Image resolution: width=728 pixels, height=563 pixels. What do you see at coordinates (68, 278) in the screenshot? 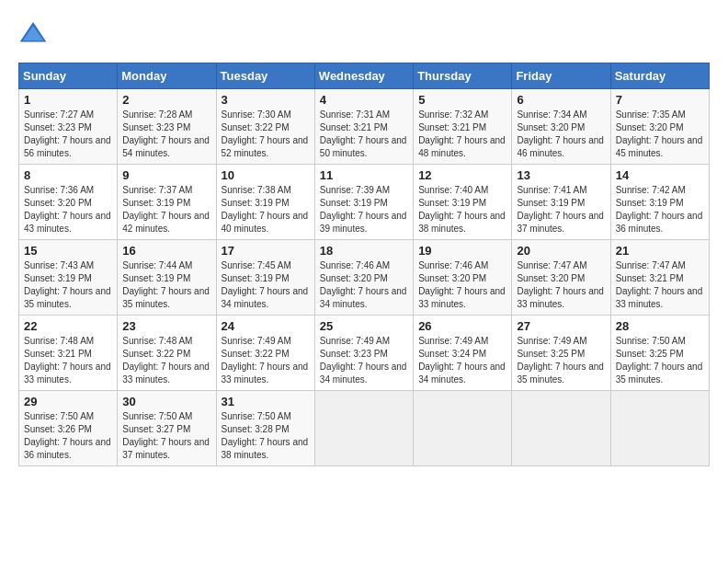
I see `calendar-cell: 15Sunrise: 7:43 AMSunset: 3:19 PMDayligh…` at bounding box center [68, 278].